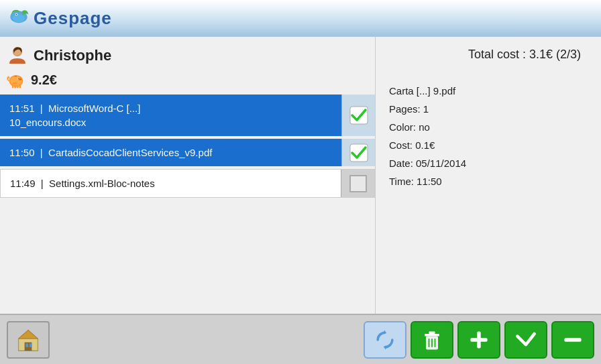 The height and width of the screenshot is (364, 601). Describe the element at coordinates (526, 340) in the screenshot. I see `validate-icon` at that location.